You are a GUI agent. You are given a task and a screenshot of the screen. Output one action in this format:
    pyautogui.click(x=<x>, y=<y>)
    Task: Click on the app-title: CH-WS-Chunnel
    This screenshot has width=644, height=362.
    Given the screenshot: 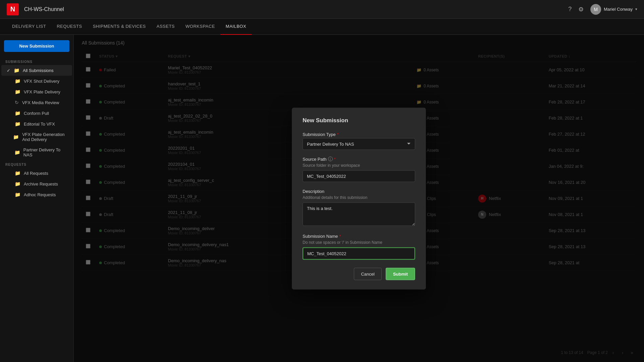 What is the action you would take?
    pyautogui.click(x=44, y=9)
    